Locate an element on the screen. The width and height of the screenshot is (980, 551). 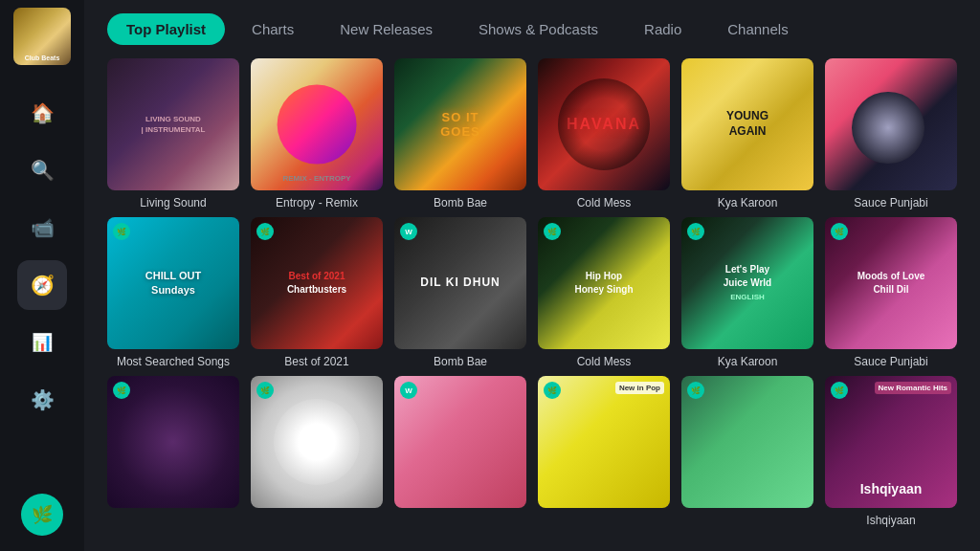
card-most-searched: 🌿 CHILL OUTSundays Most Searched Songs is located at coordinates (173, 293).